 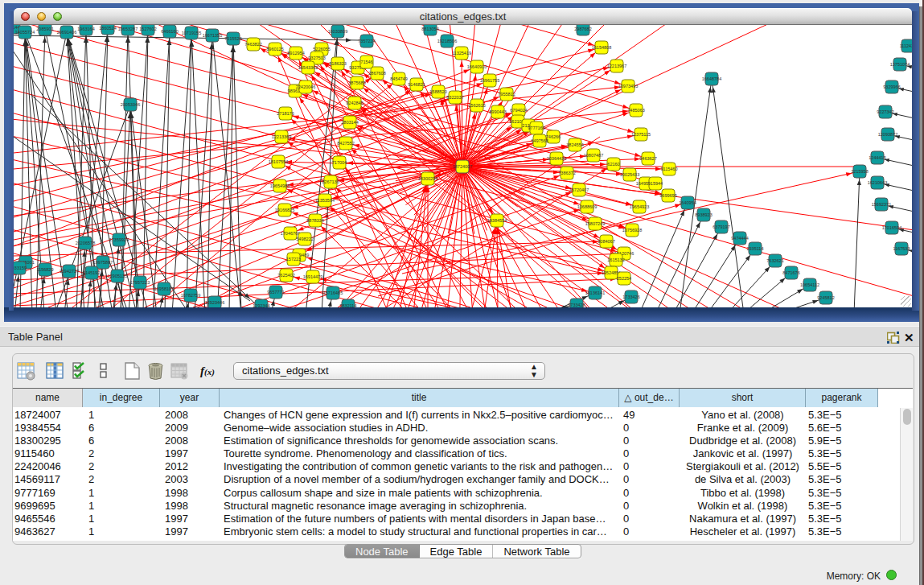 I want to click on svg-text: 15720407, so click(x=579, y=190).